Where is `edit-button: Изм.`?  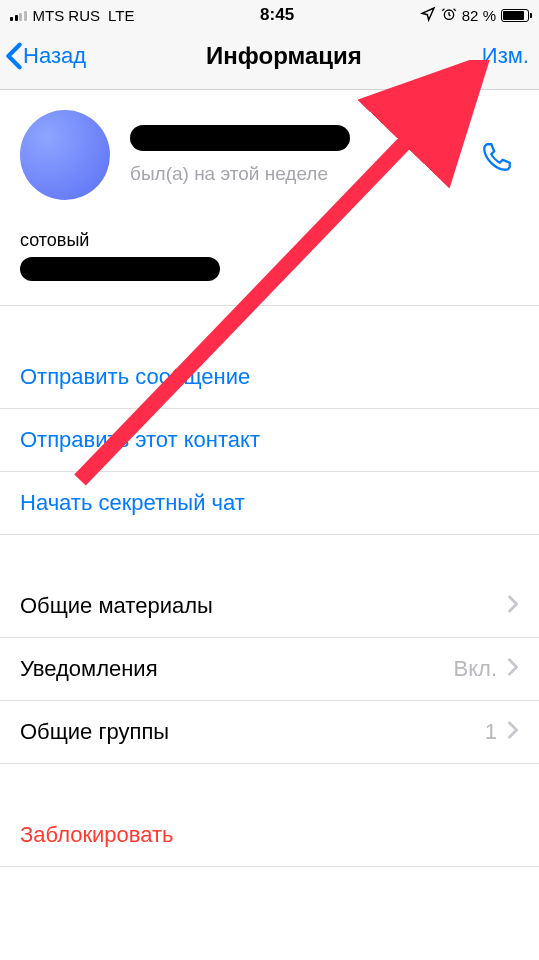 edit-button: Изм. is located at coordinates (506, 56).